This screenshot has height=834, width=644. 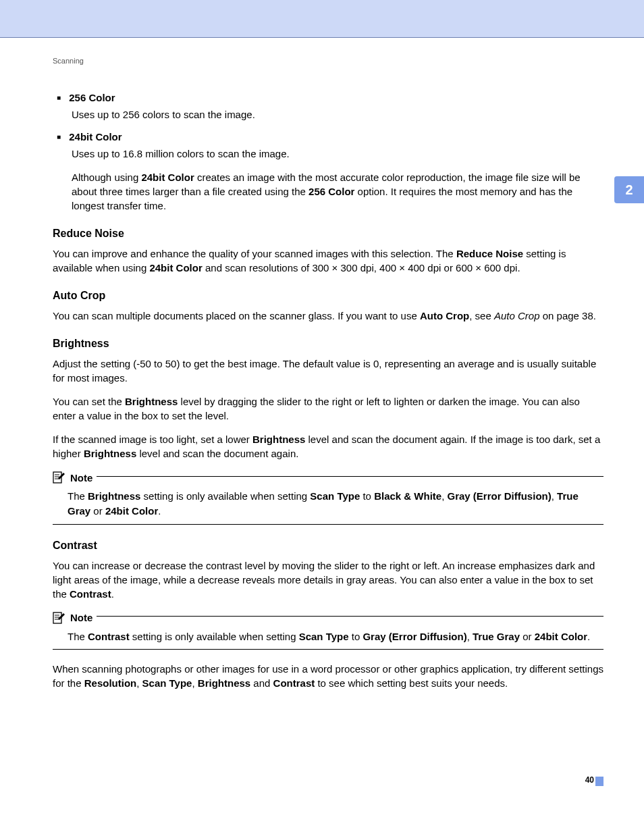 What do you see at coordinates (328, 344) in the screenshot?
I see `heading-brightness: Brightness` at bounding box center [328, 344].